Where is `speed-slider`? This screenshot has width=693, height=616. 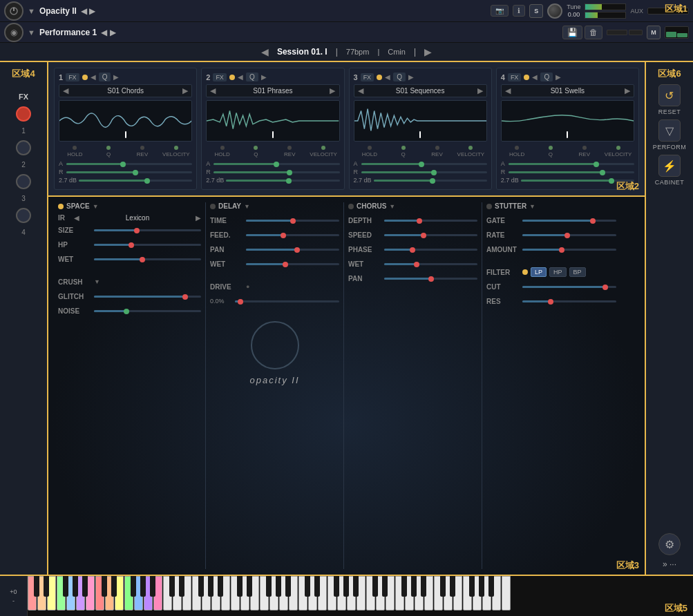
speed-slider is located at coordinates (431, 235).